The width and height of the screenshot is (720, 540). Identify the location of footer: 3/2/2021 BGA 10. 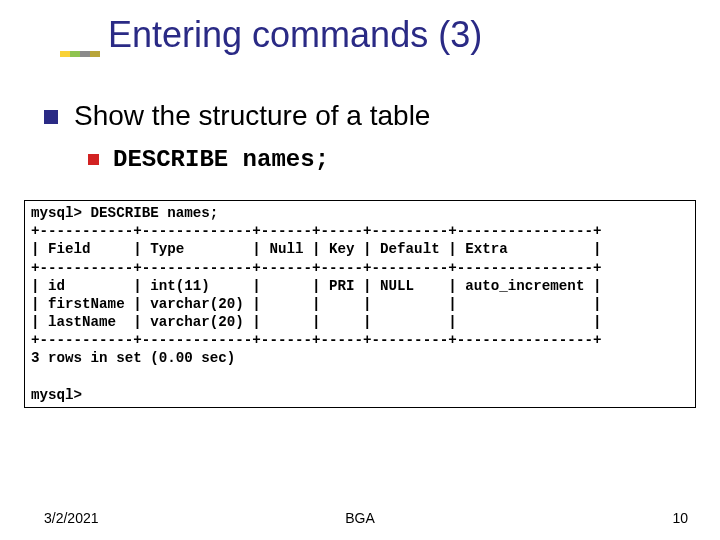
(360, 518).